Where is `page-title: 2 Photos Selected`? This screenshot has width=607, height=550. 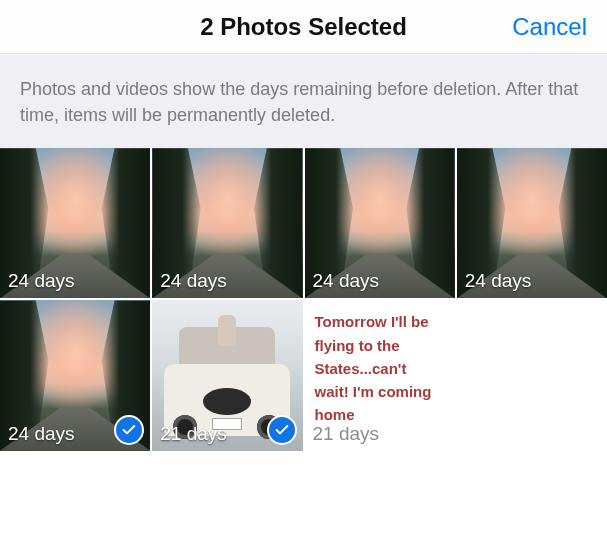
page-title: 2 Photos Selected is located at coordinates (304, 27).